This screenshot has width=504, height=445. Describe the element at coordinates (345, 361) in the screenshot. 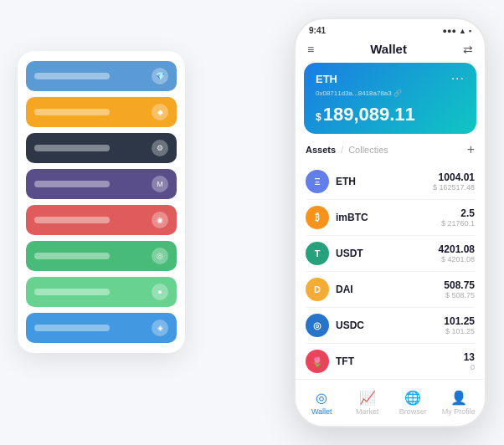

I see `tft-name: TFT` at that location.